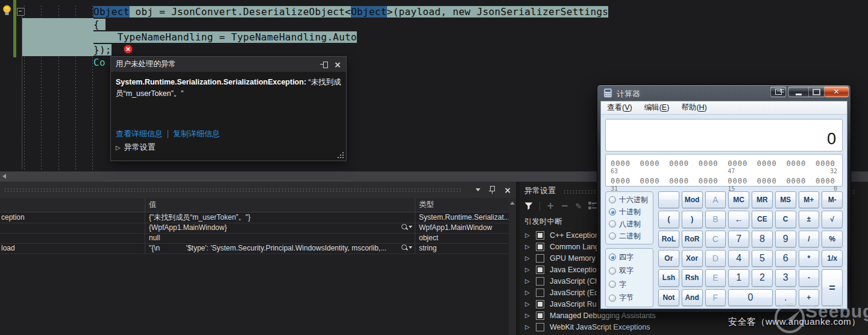 This screenshot has height=335, width=868. Describe the element at coordinates (692, 239) in the screenshot. I see `key-ror: RoR` at that location.